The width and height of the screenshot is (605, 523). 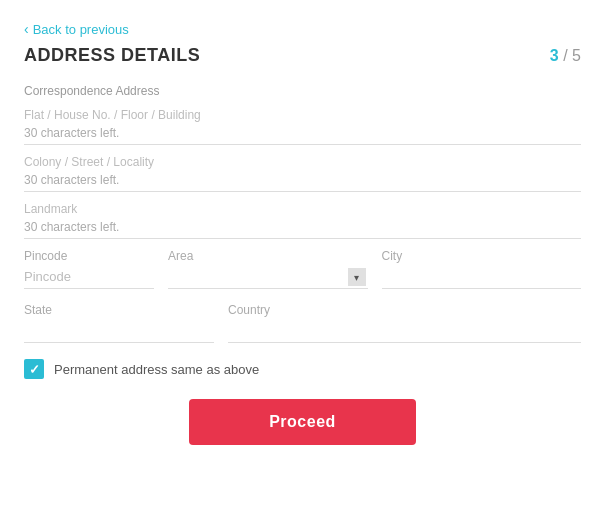 What do you see at coordinates (119, 310) in the screenshot?
I see `state-label: State` at bounding box center [119, 310].